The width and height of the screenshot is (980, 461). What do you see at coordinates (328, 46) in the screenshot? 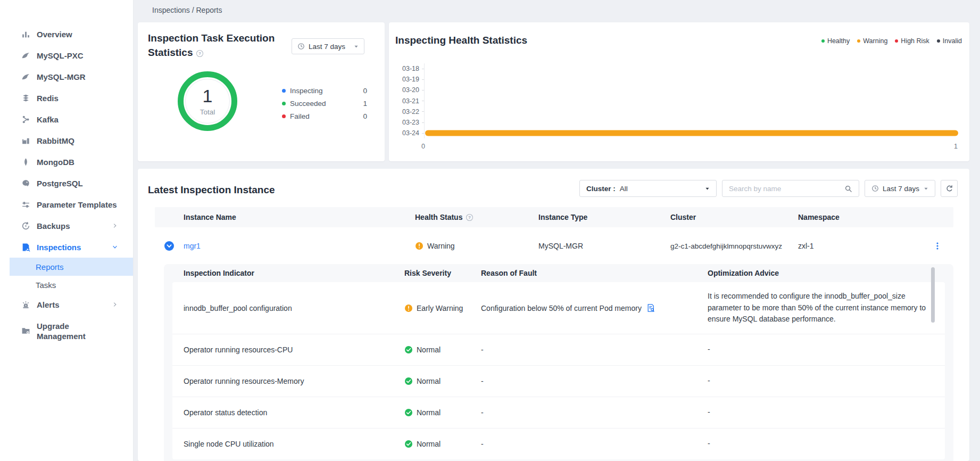
I see `exec-time-filter: Last 7 days` at bounding box center [328, 46].